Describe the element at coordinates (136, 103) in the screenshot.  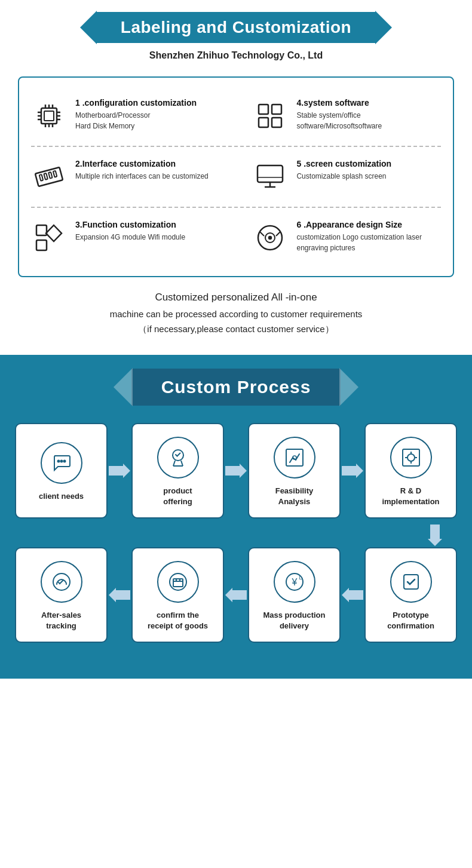
I see `config-title: 1 .configuration customization` at that location.